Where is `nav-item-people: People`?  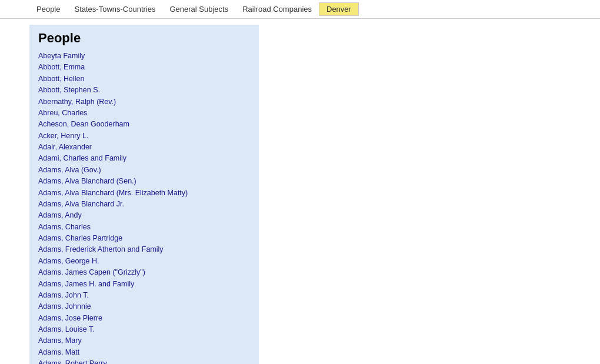 nav-item-people: People is located at coordinates (48, 9).